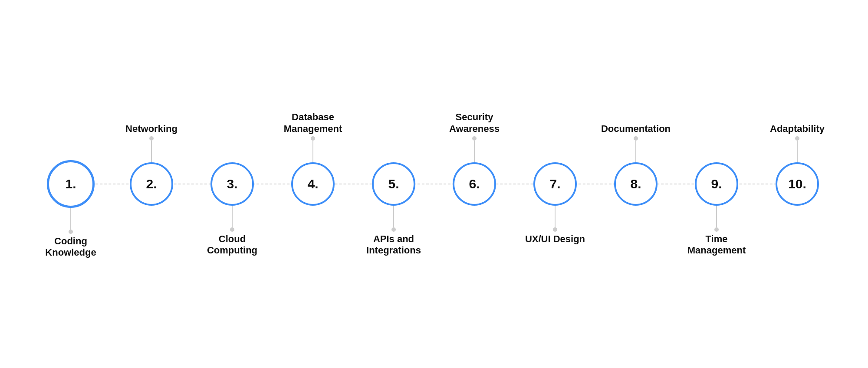 This screenshot has width=868, height=368. Describe the element at coordinates (394, 184) in the screenshot. I see `circle-5: 5.` at that location.